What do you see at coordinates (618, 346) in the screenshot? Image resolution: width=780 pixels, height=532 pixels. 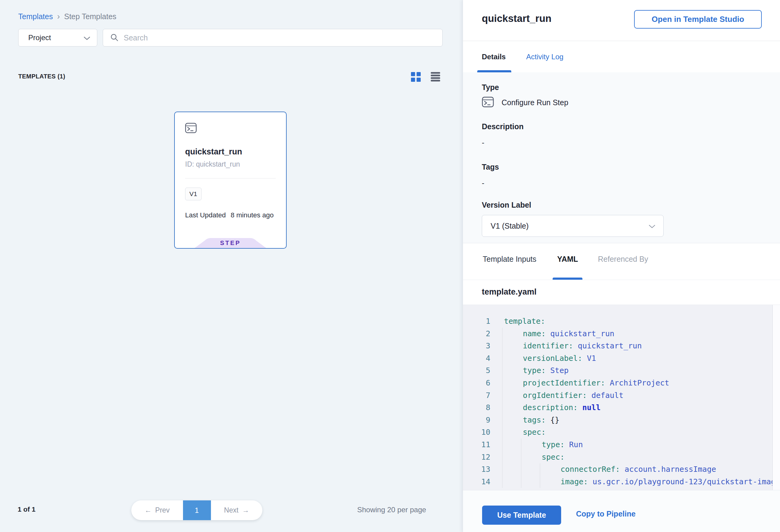 I see `yaml-line: 3identifier: quickstart_run` at bounding box center [618, 346].